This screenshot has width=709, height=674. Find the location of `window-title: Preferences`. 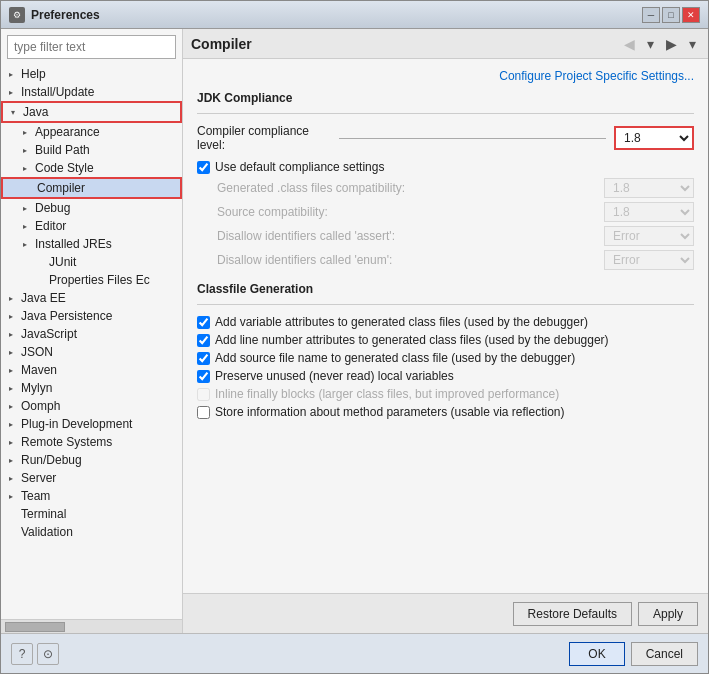

window-title: Preferences is located at coordinates (336, 15).